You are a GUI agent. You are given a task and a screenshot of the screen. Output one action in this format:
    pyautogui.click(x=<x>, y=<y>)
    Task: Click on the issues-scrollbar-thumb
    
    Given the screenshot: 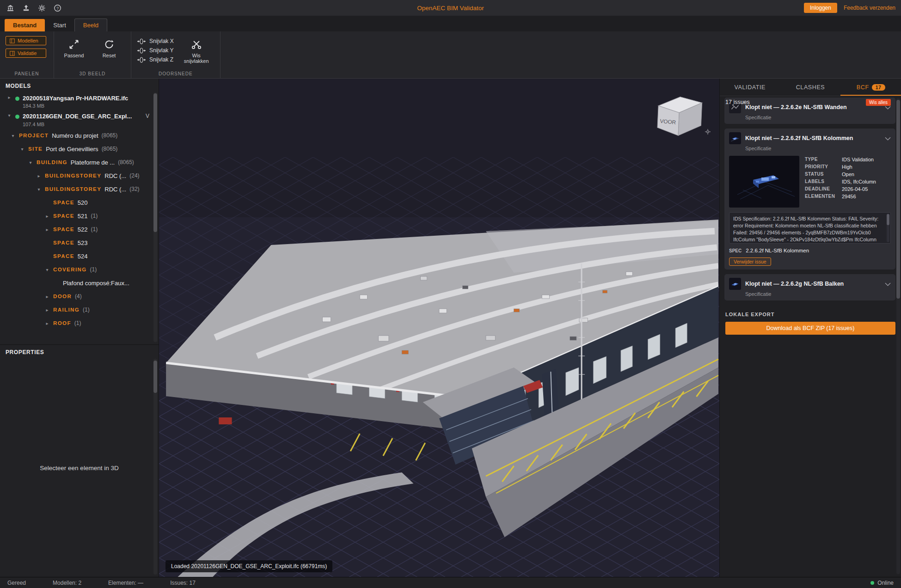 What is the action you would take?
    pyautogui.click(x=898, y=199)
    